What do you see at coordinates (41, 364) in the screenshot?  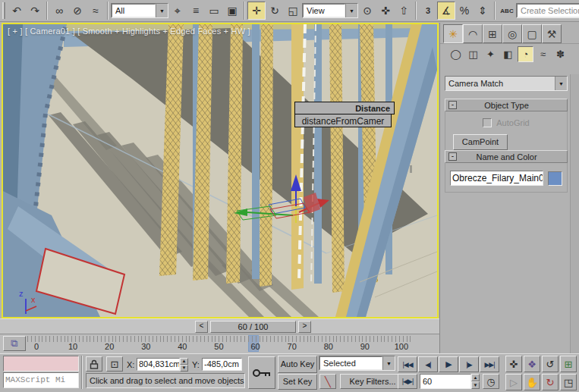 I see `maxscript-mini-listener-pink` at bounding box center [41, 364].